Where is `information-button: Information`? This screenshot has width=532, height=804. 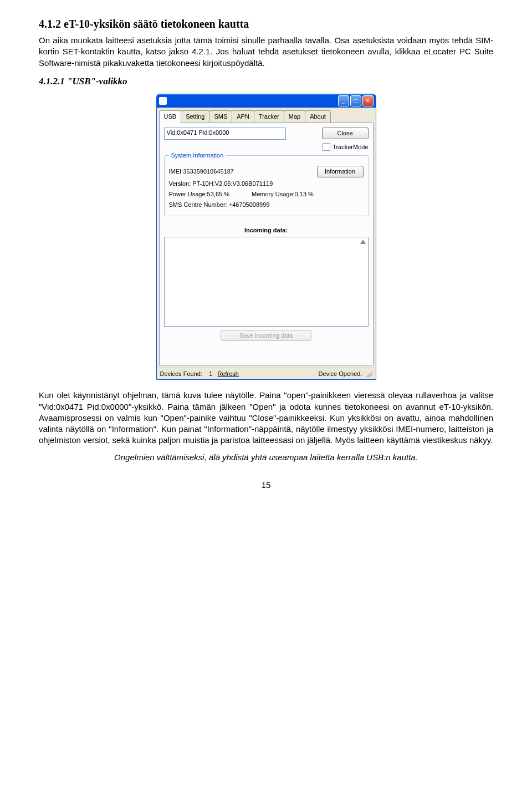
information-button: Information is located at coordinates (340, 172).